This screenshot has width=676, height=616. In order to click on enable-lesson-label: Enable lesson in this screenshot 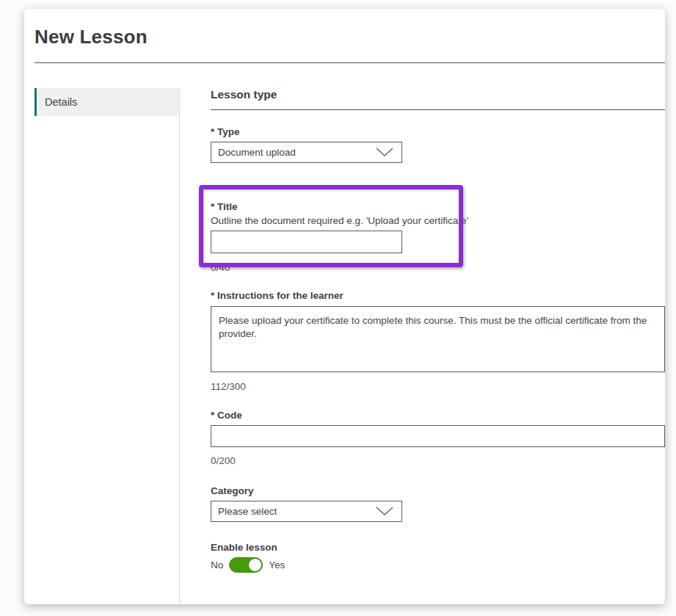, I will do `click(437, 548)`.